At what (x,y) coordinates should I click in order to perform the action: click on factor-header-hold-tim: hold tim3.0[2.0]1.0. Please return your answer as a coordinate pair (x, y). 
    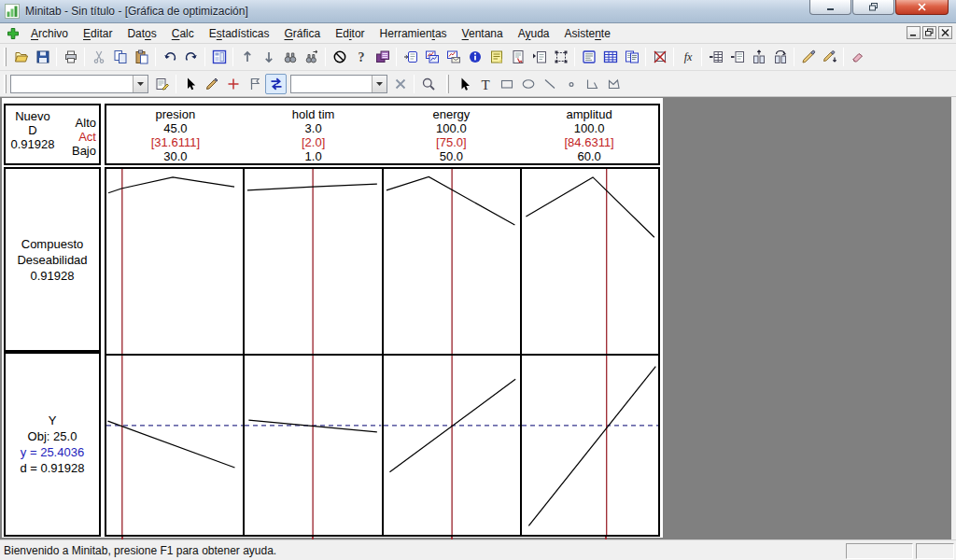
    Looking at the image, I should click on (314, 135).